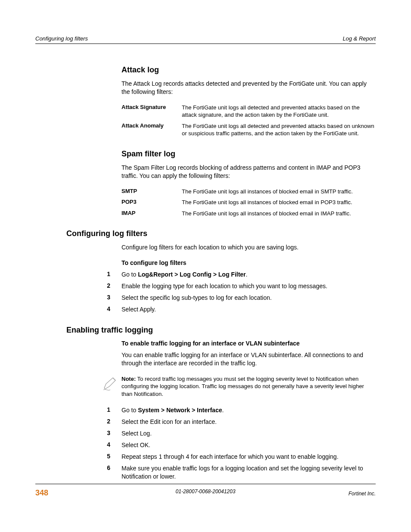 Image resolution: width=411 pixels, height=532 pixels. Describe the element at coordinates (249, 473) in the screenshot. I see `list-item: 6 Make sure you enable traffic logs for …` at that location.